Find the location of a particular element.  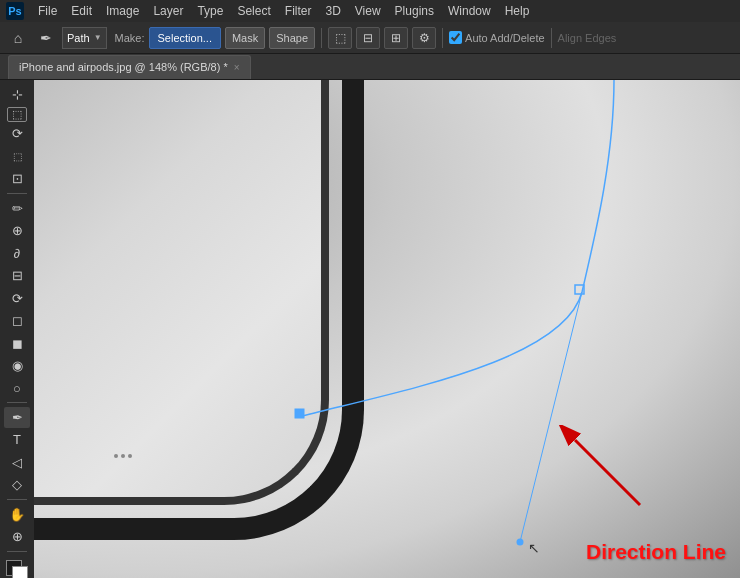

align-edges-label: Align Edges is located at coordinates (588, 38).